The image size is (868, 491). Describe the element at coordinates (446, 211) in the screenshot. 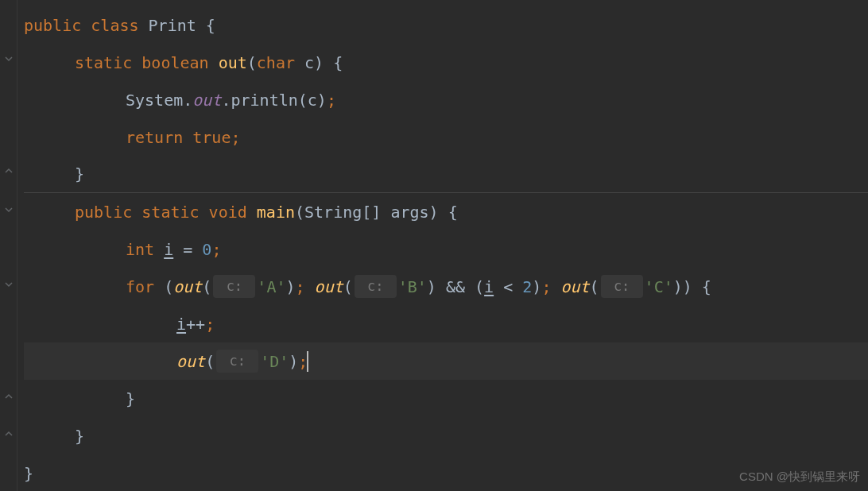

I see `code-line: public static void main(String[] args) {` at that location.